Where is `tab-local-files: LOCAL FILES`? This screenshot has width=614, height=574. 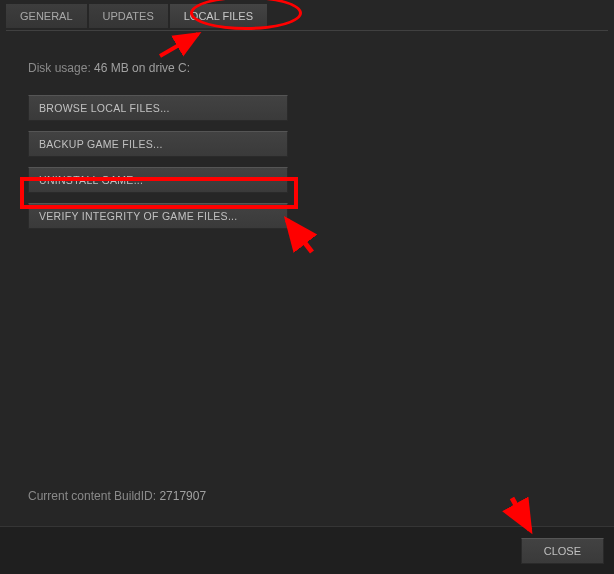 tab-local-files: LOCAL FILES is located at coordinates (218, 16).